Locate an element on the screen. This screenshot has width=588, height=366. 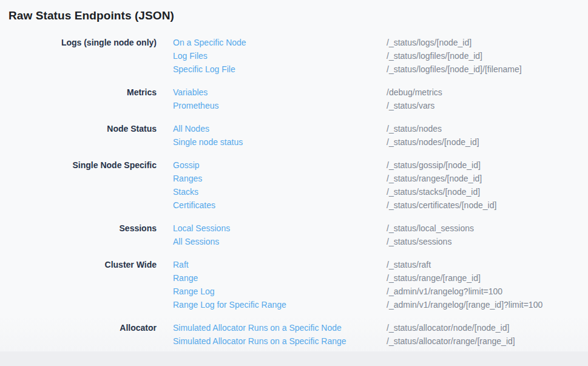
endpoint-link: Gossip is located at coordinates (272, 165).